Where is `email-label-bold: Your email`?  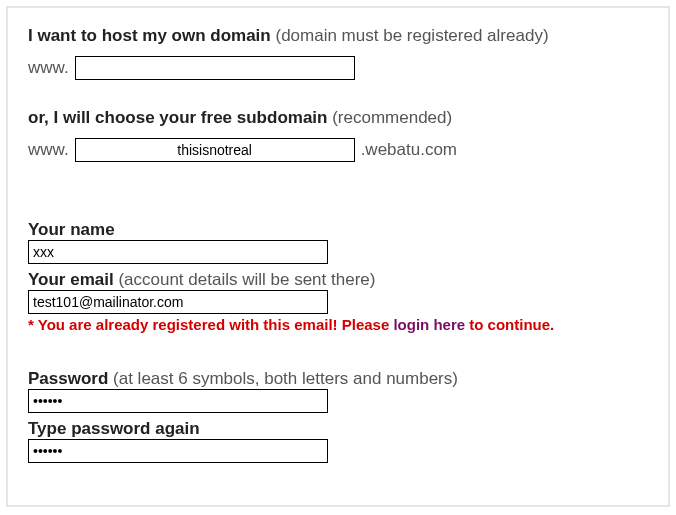 email-label-bold: Your email is located at coordinates (71, 280).